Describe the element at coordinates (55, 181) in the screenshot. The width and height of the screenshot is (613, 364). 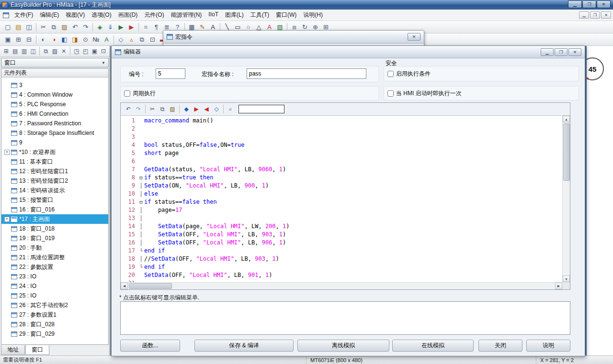
I see `tree-item-10: 13 : 密码登陆窗口2` at that location.